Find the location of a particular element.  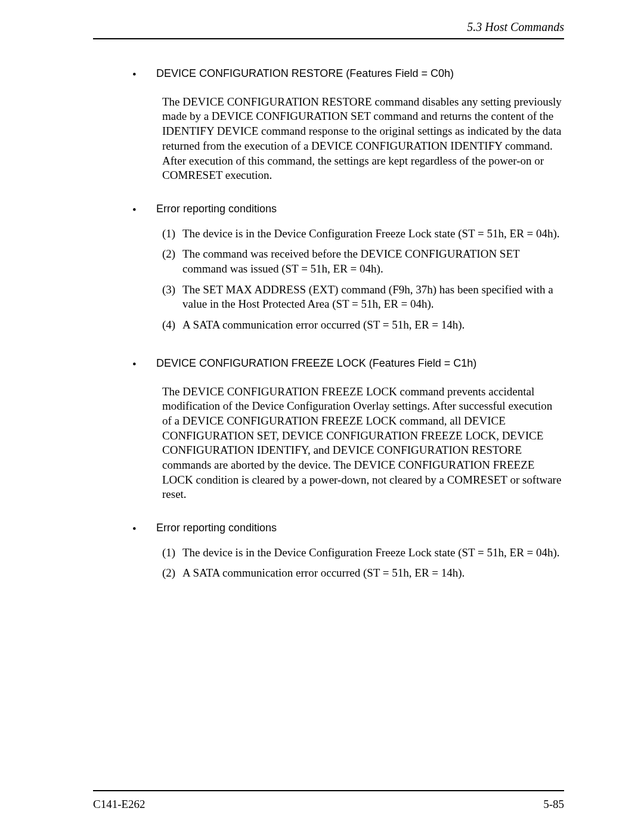

paragraph: The DEVICE CONFIGURATION FREEZE LOCK com… is located at coordinates (363, 444).